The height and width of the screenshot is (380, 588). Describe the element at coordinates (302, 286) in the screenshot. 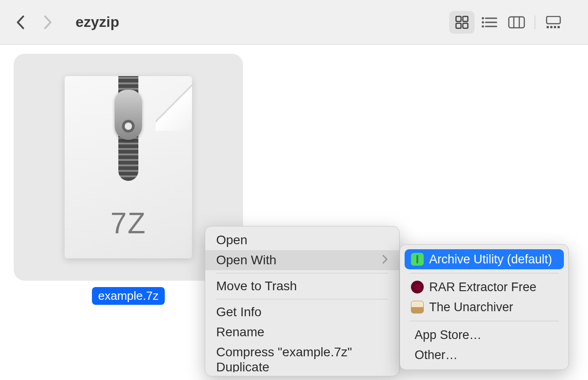

I see `menu-move-to-trash: Move to Trash` at that location.